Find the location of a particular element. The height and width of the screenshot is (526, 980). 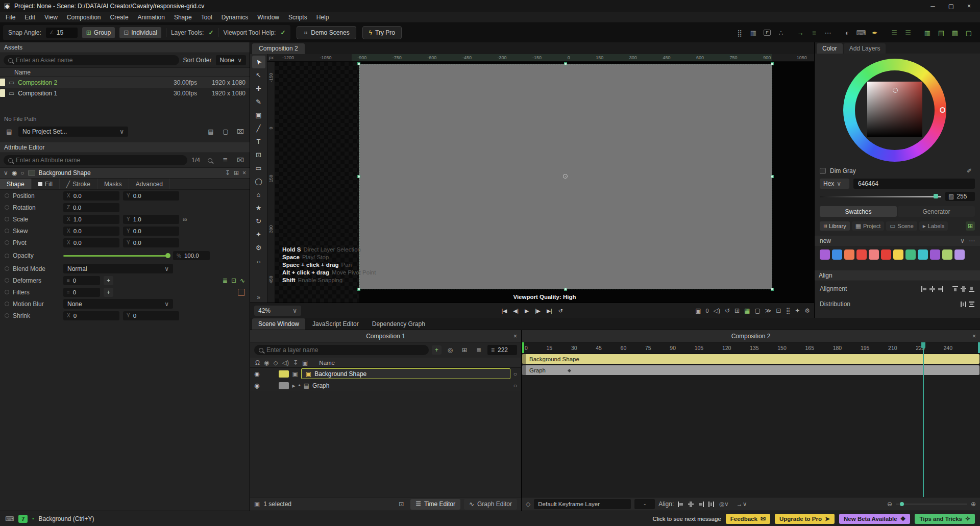

apps-grid-icon: ⣿ is located at coordinates (740, 33).